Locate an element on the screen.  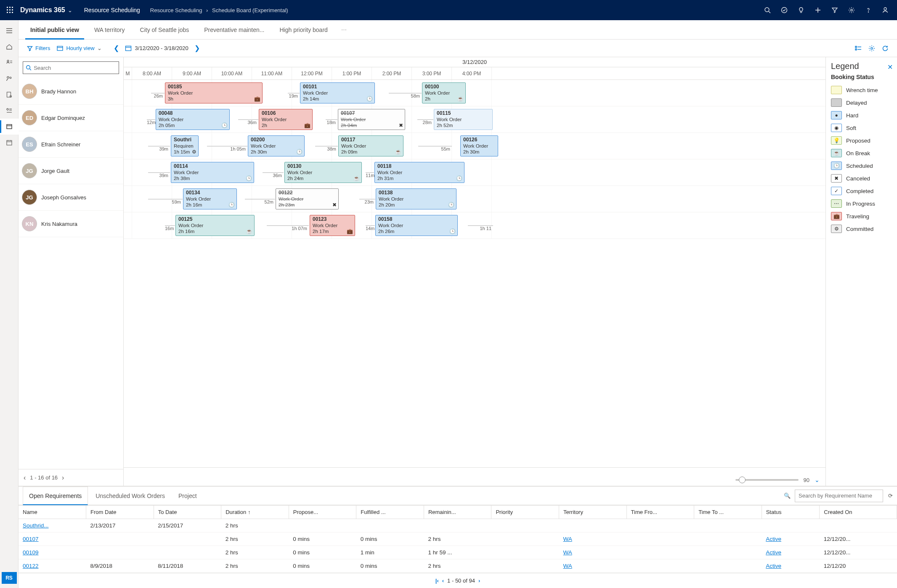
booking: 00117Work Order2h 09m☕ is located at coordinates (371, 146).